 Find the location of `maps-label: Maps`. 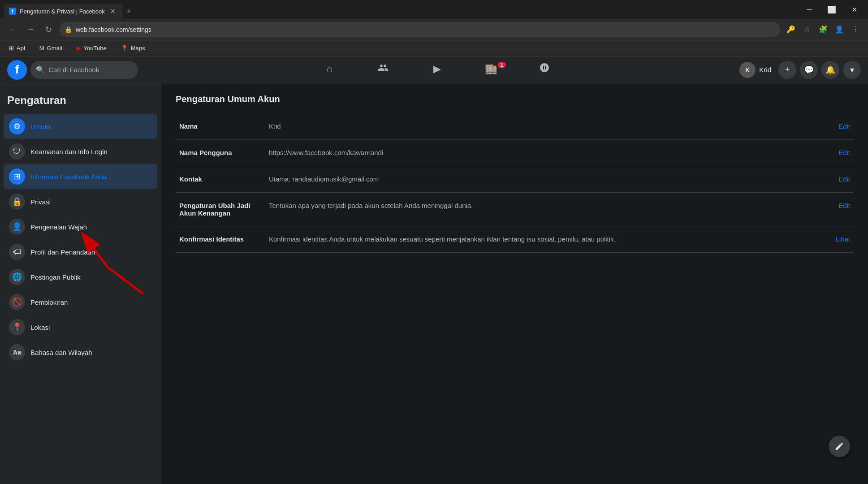

maps-label: Maps is located at coordinates (138, 48).